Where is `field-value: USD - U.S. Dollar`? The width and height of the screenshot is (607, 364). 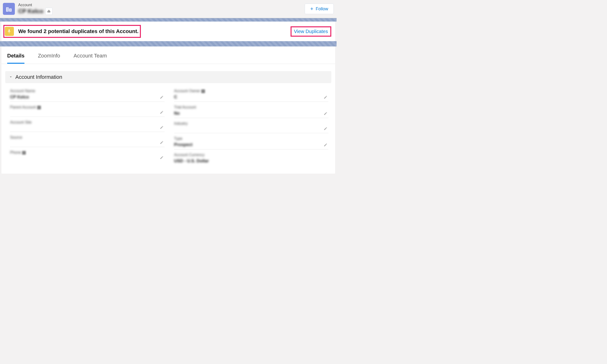
field-value: USD - U.S. Dollar is located at coordinates (191, 161).